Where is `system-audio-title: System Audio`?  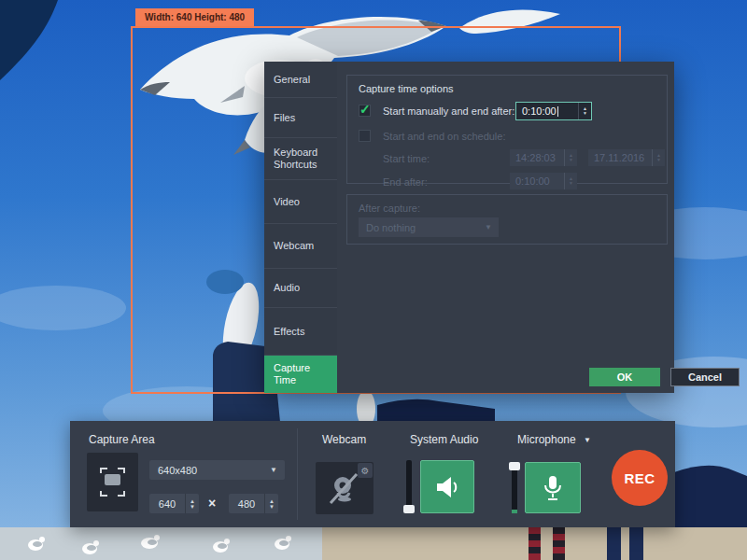
system-audio-title: System Audio is located at coordinates (444, 440).